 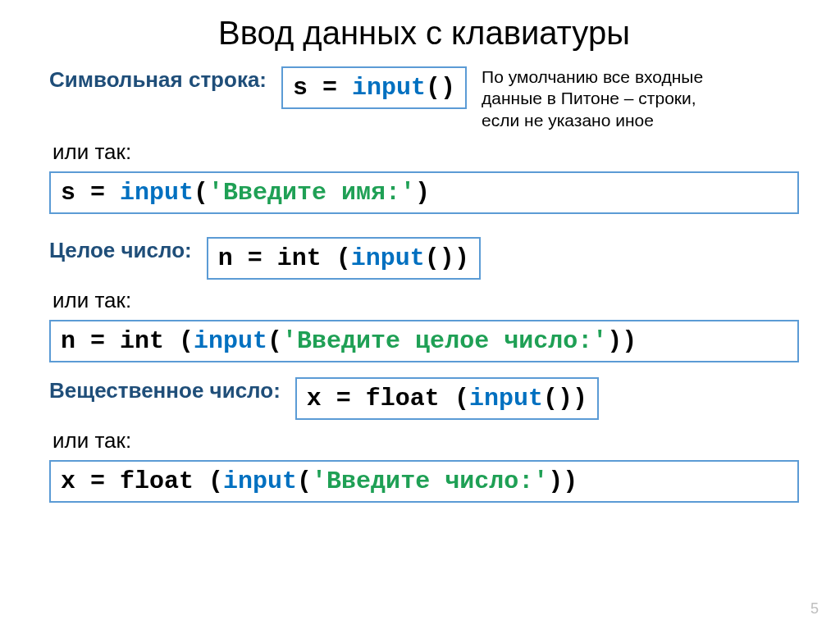 What do you see at coordinates (424, 33) in the screenshot?
I see `slide-title: Ввод данных с клавиатуры` at bounding box center [424, 33].